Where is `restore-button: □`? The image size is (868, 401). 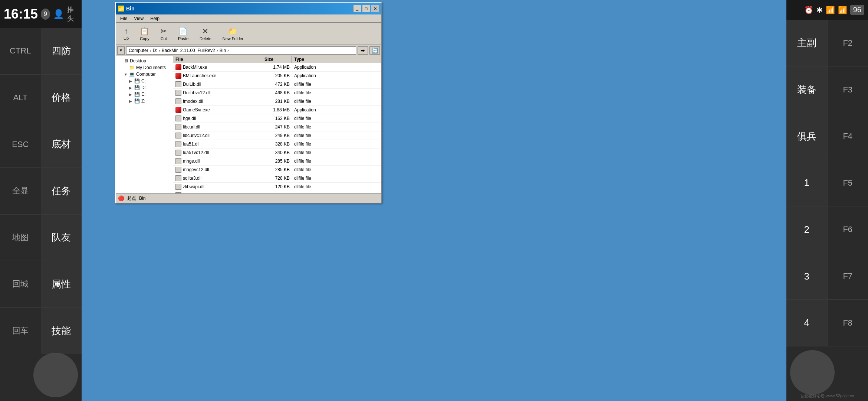
restore-button: □ is located at coordinates (366, 9).